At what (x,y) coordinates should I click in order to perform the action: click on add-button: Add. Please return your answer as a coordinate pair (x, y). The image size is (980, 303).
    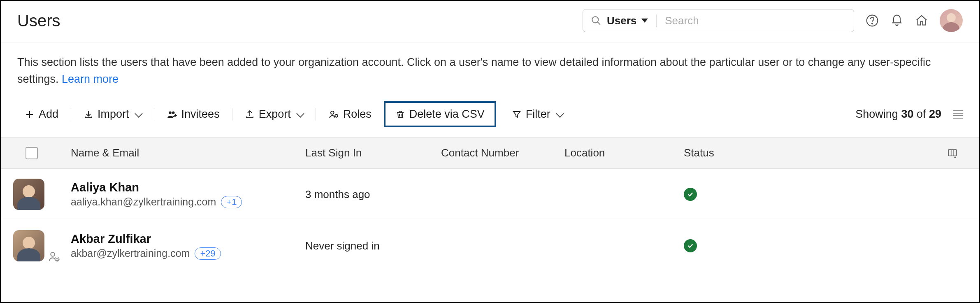
    Looking at the image, I should click on (42, 114).